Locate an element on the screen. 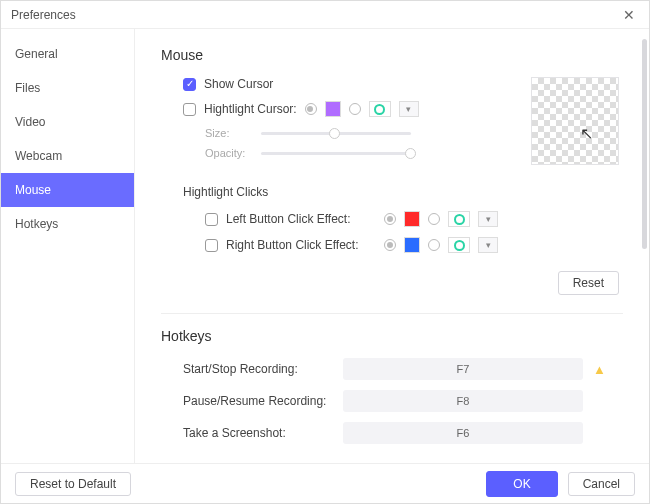 This screenshot has height=504, width=650. right-click-label: Right Button Click Effect: is located at coordinates (301, 245).